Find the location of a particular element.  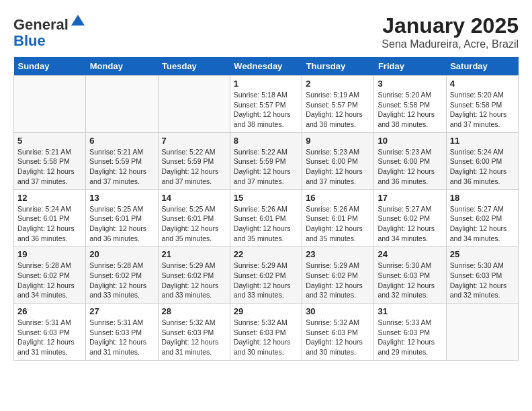

day-number: 25 is located at coordinates (482, 254).